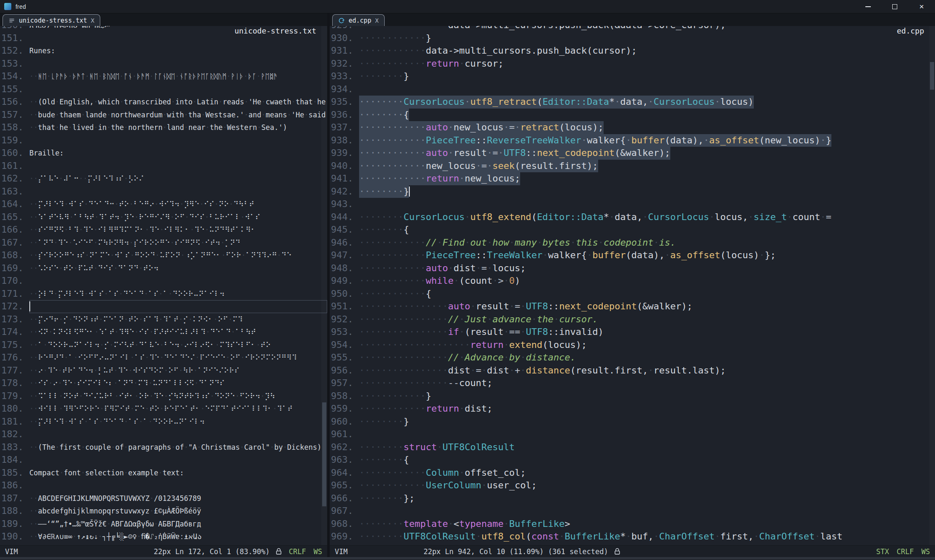 The image size is (935, 560). I want to click on editor-line: 170., so click(164, 281).